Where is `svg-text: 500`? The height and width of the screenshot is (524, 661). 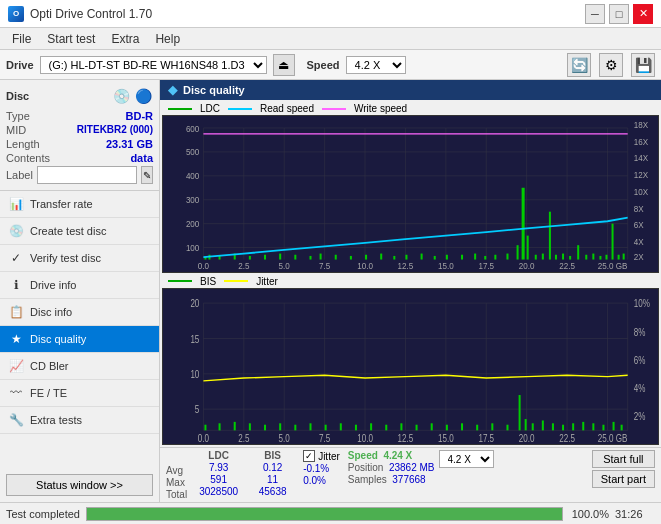 svg-text: 500 is located at coordinates (193, 152).